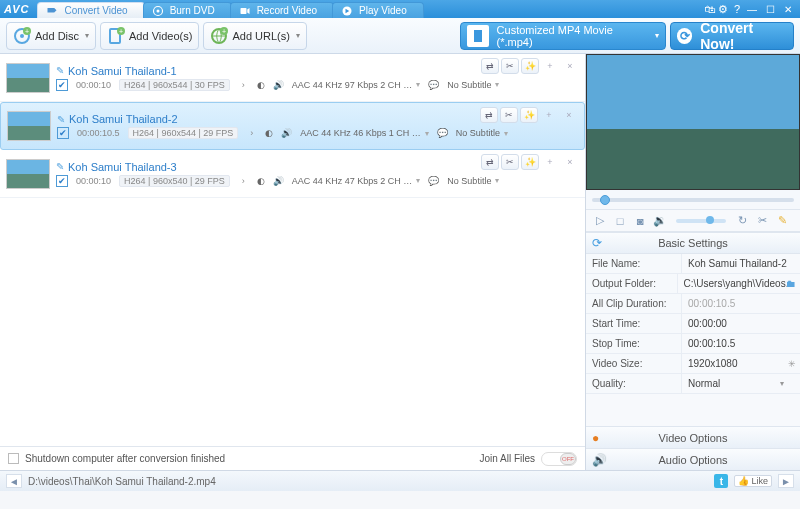 The width and height of the screenshot is (800, 509). Describe the element at coordinates (282, 10) in the screenshot. I see `tab-record-video: Record Video` at that location.